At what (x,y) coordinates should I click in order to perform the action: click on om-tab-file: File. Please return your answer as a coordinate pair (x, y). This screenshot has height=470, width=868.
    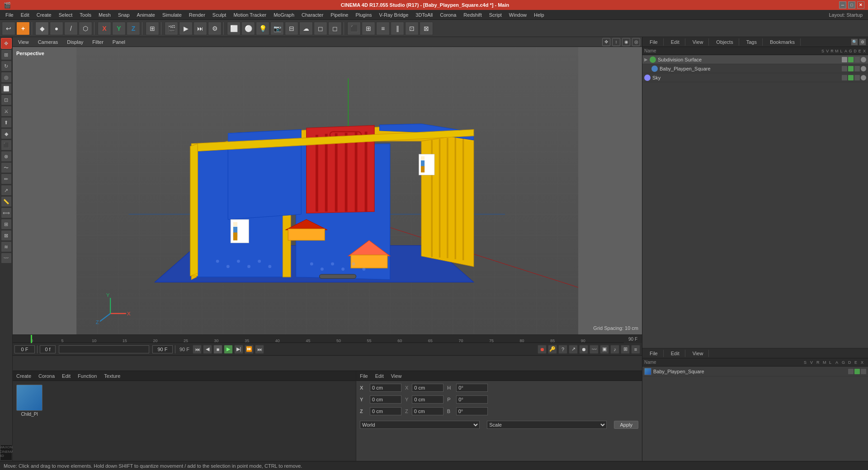
    Looking at the image, I should click on (654, 42).